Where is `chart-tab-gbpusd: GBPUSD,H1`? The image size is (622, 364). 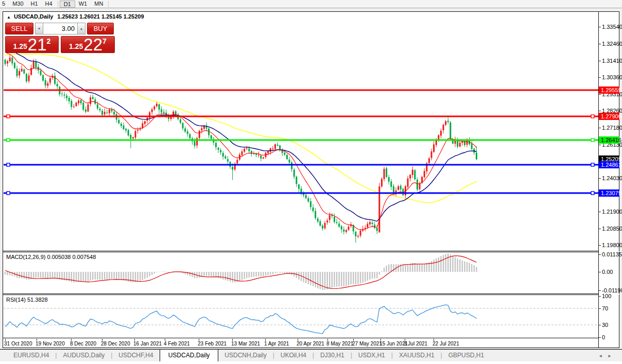 chart-tab-gbpusd: GBPUSD,H1 is located at coordinates (466, 355).